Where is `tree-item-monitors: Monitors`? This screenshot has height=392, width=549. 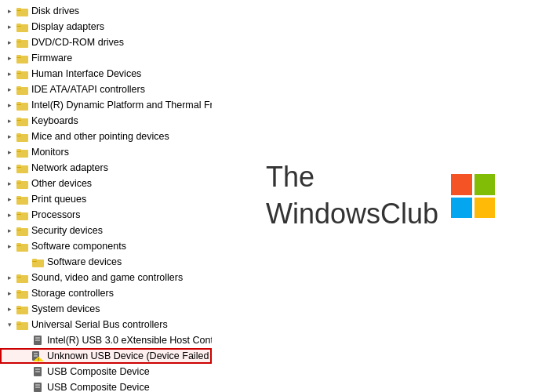 tree-item-monitors: Monitors is located at coordinates (106, 152).